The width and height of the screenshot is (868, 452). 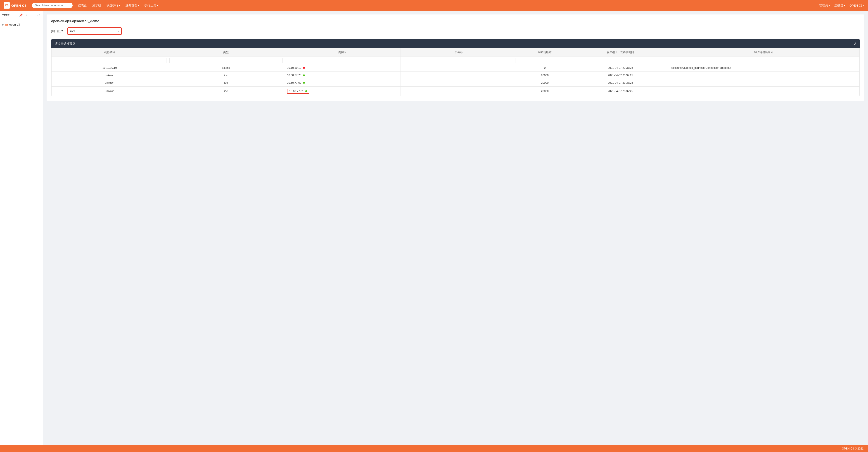 What do you see at coordinates (342, 53) in the screenshot?
I see `col-header-internal-ip: 内网IP` at bounding box center [342, 53].